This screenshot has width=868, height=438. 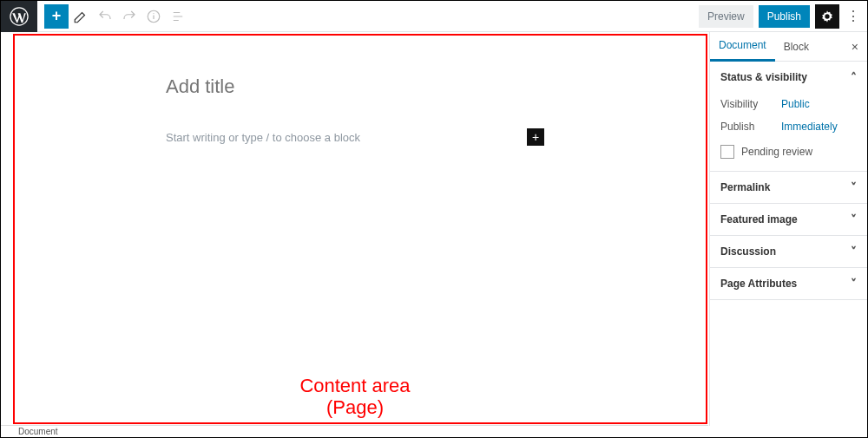 I want to click on wordpress-icon, so click(x=19, y=16).